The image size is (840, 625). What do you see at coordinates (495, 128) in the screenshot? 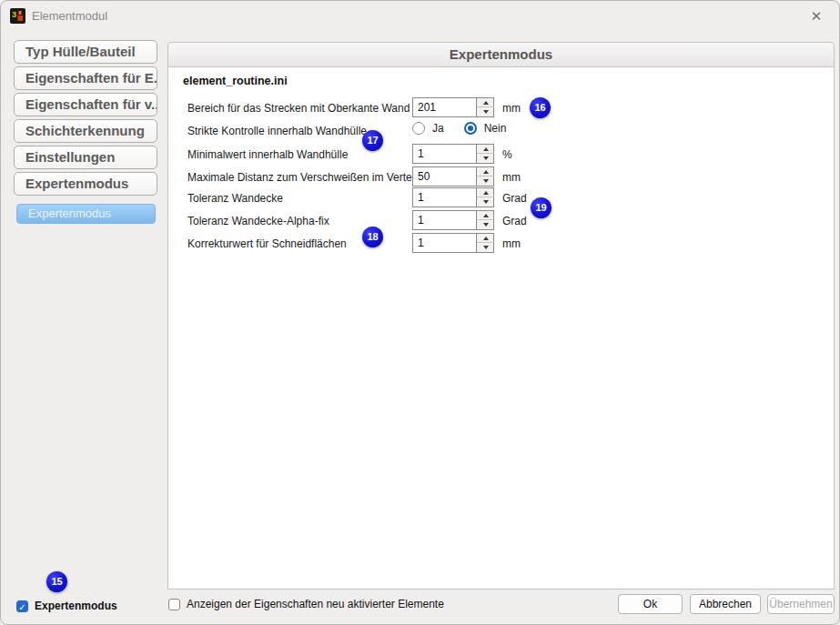
I see `radio-nein-label: Nein` at bounding box center [495, 128].